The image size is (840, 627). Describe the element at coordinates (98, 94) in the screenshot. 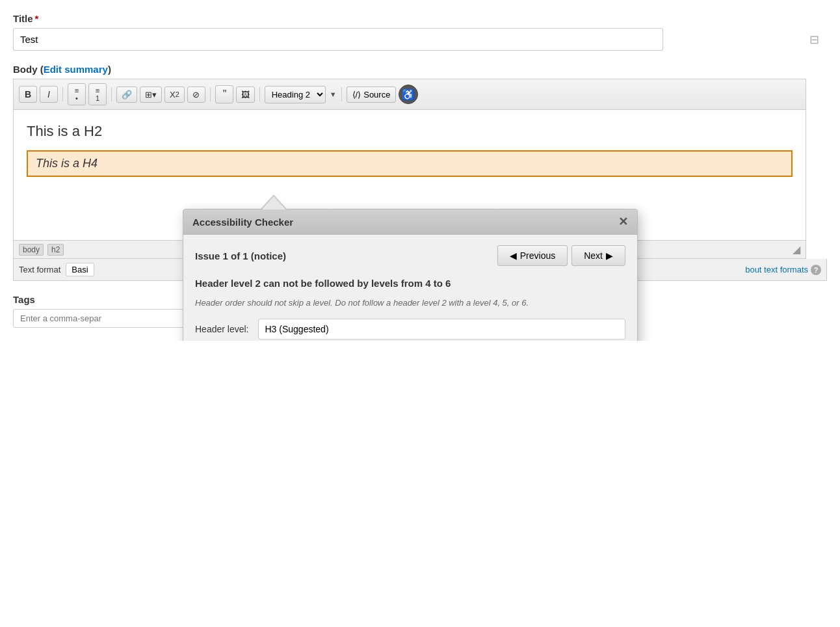

I see `numbered-list-button: ≡1` at that location.